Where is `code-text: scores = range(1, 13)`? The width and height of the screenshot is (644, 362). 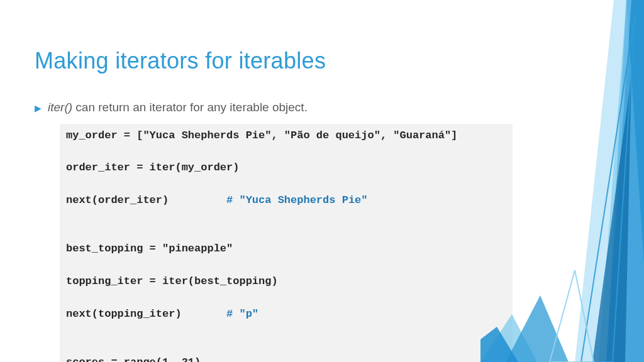 code-text: scores = range(1, 13) is located at coordinates (133, 359).